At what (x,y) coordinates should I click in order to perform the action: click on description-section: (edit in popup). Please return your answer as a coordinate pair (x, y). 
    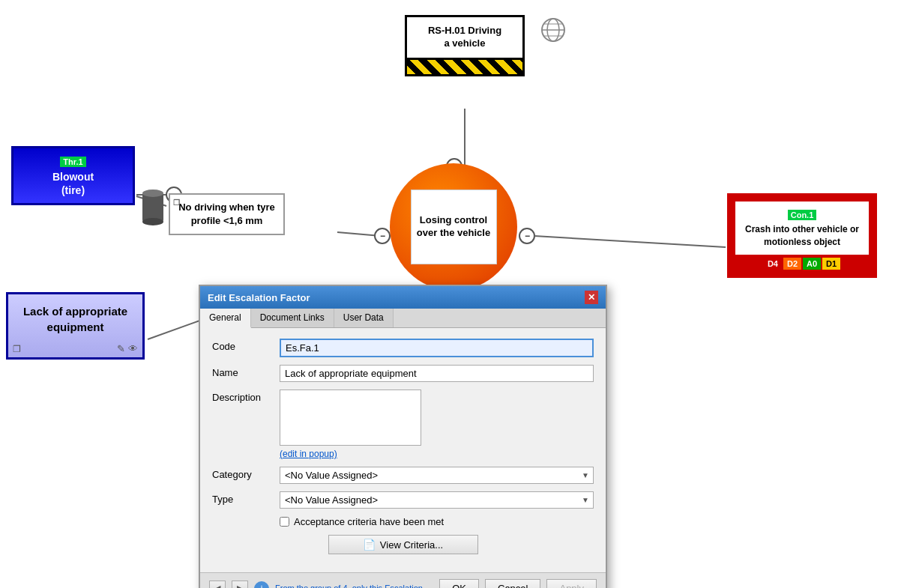
    Looking at the image, I should click on (436, 424).